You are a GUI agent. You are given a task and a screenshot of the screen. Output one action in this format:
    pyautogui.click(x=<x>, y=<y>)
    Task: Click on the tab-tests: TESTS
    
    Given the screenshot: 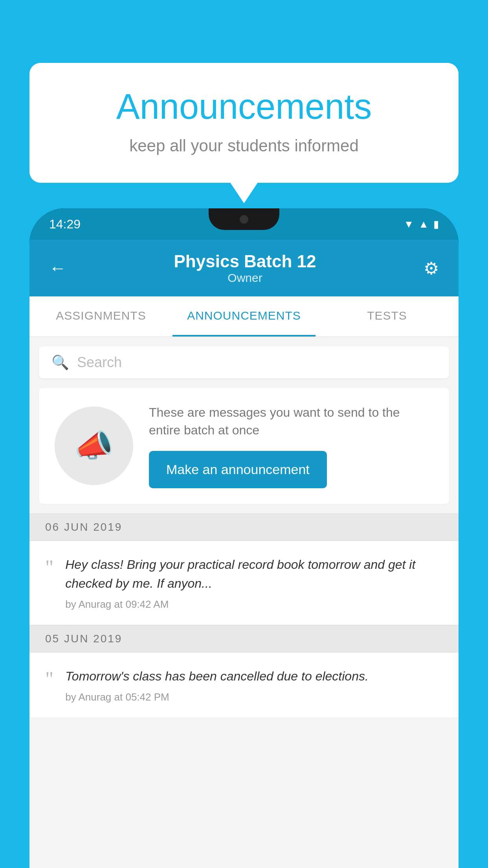 What is the action you would take?
    pyautogui.click(x=387, y=316)
    